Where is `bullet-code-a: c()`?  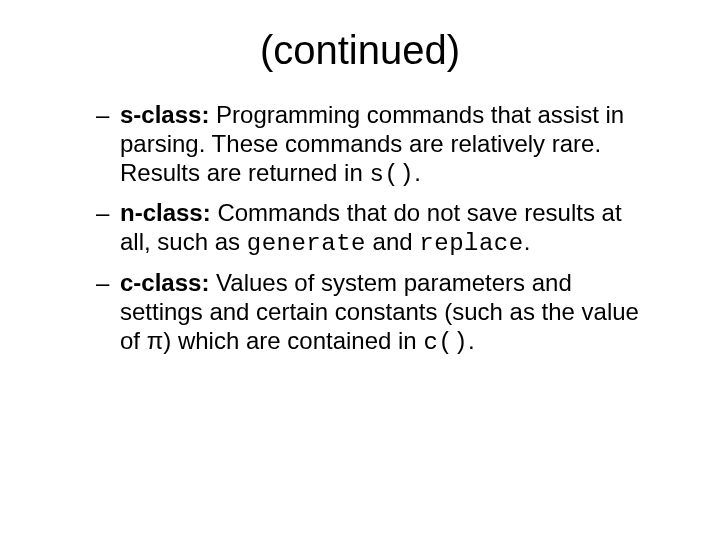
bullet-code-a: c() is located at coordinates (446, 342).